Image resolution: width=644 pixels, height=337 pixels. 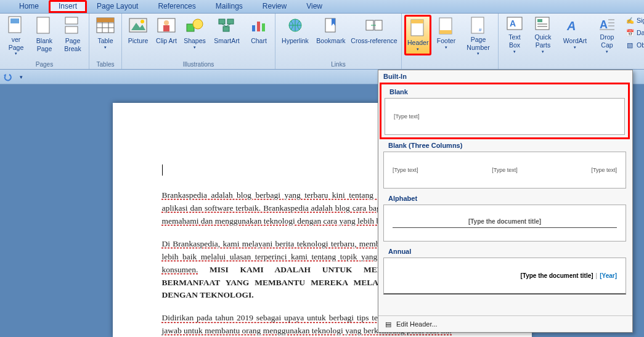 What do you see at coordinates (575, 26) in the screenshot?
I see `wordart-icon: A` at bounding box center [575, 26].